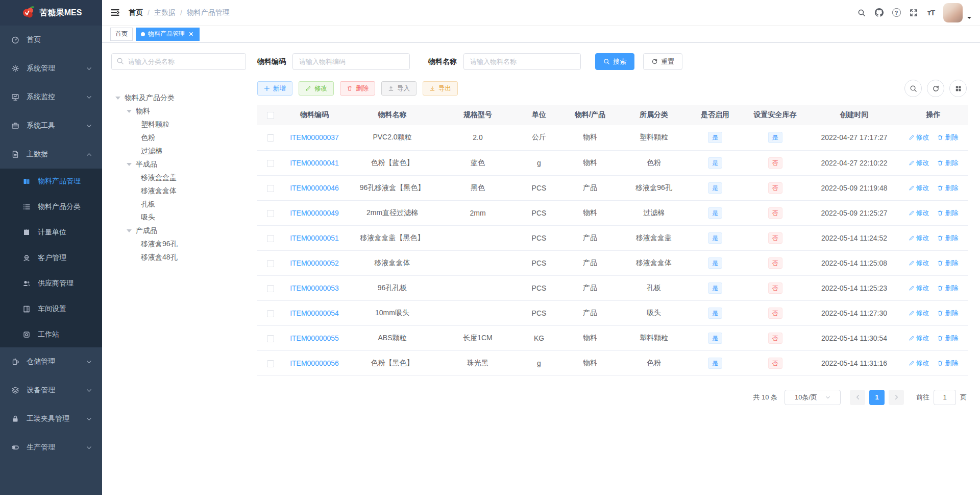 The width and height of the screenshot is (980, 495). Describe the element at coordinates (314, 263) in the screenshot. I see `item-code-link: ITEM00000052` at that location.